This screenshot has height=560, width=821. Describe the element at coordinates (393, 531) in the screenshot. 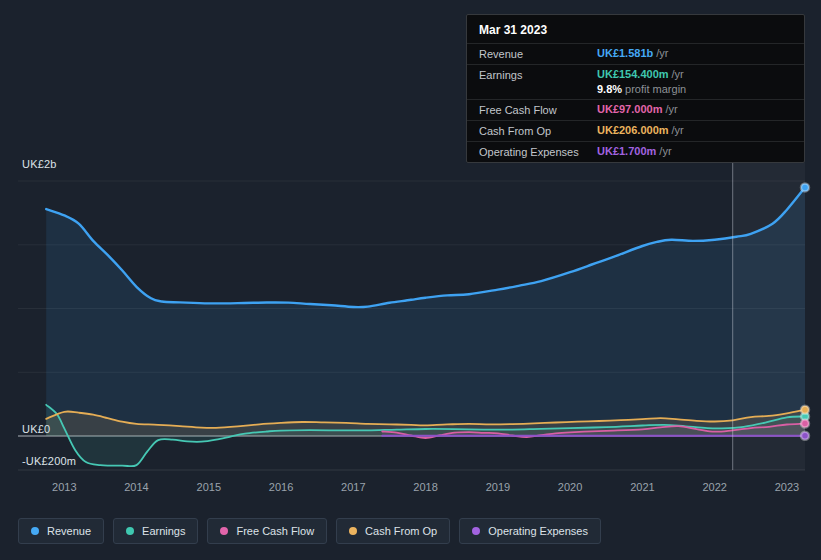

I see `legend-item-cash-from-op: Cash From Op` at that location.